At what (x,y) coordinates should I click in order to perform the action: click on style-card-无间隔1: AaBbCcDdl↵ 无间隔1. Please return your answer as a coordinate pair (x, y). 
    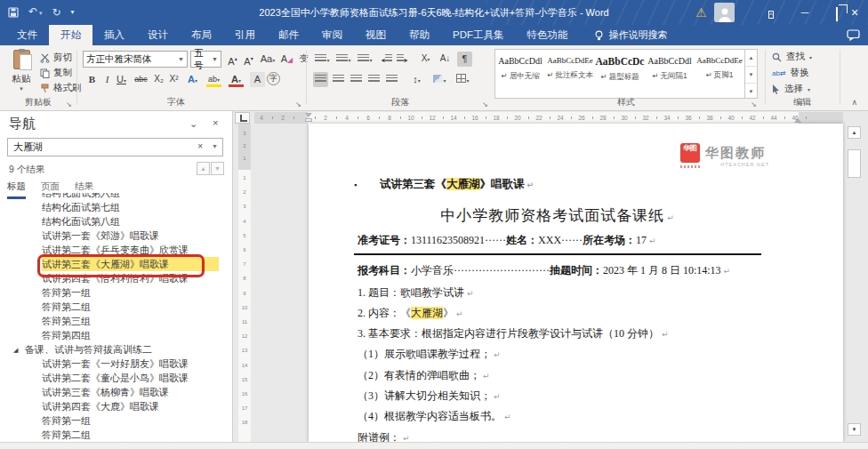
    Looking at the image, I should click on (670, 74).